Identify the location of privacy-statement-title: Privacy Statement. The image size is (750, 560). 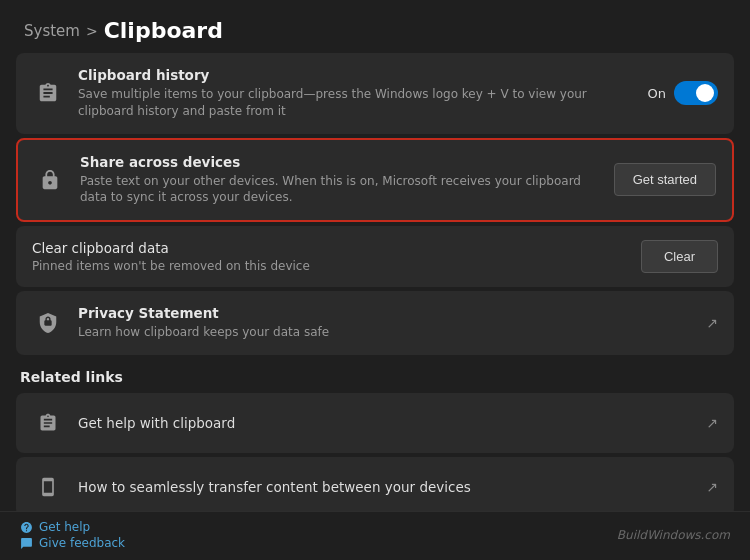
(385, 313).